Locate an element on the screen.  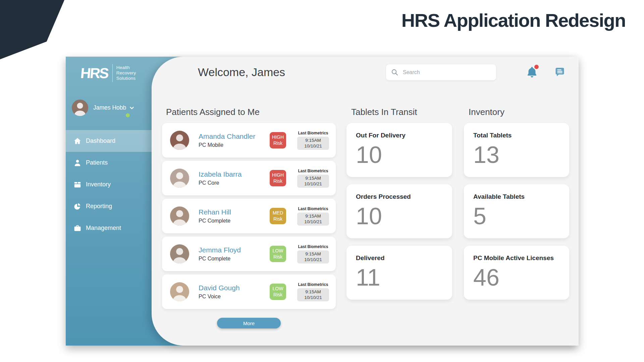
sidebar-item-reporting: Reporting is located at coordinates (109, 206).